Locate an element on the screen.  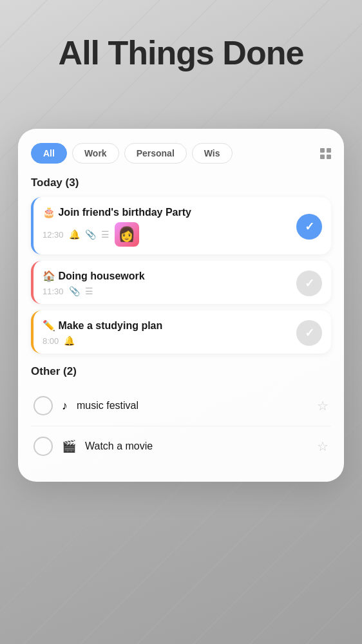
task-housework-emoji: 🏠 is located at coordinates (49, 276).